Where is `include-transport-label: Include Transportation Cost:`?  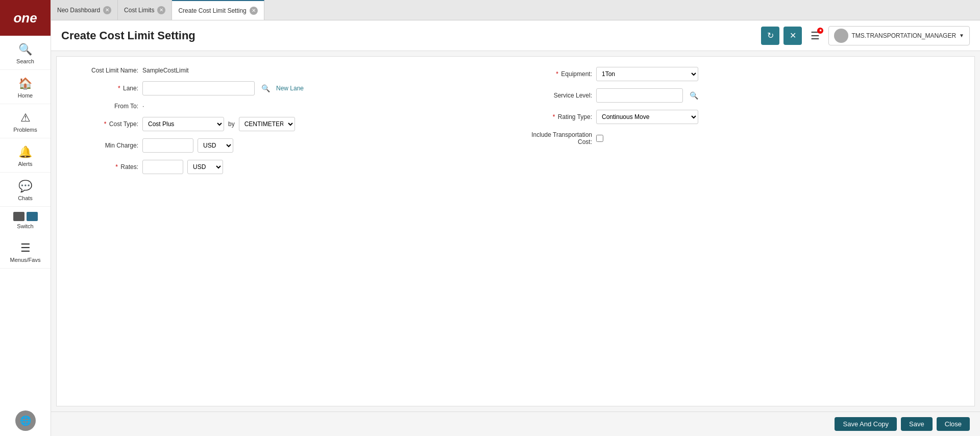
include-transport-label: Include Transportation Cost: is located at coordinates (559, 138).